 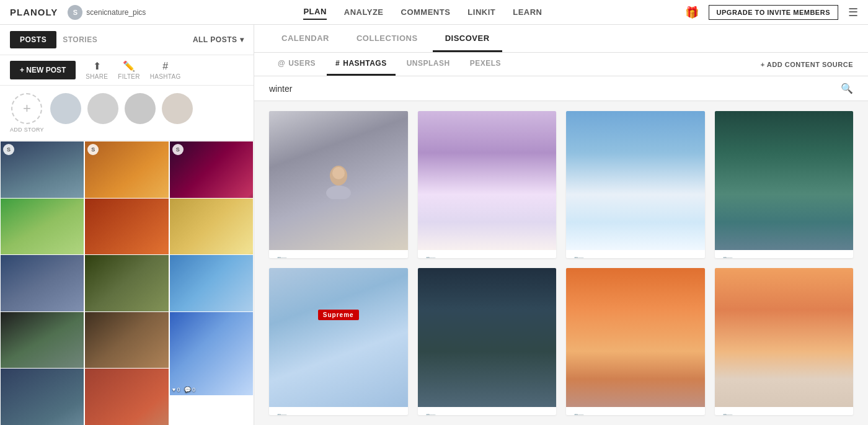 I want to click on share-icon: ⬆, so click(x=97, y=66).